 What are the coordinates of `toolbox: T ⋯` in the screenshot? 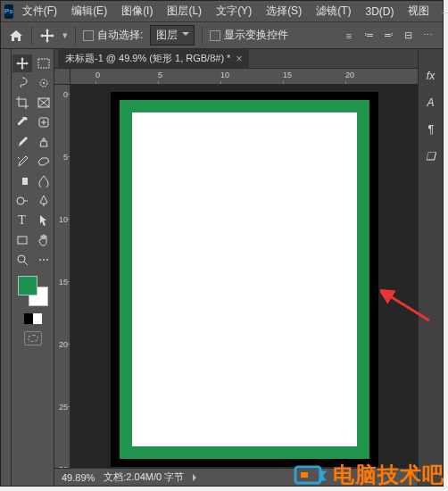 It's located at (33, 268).